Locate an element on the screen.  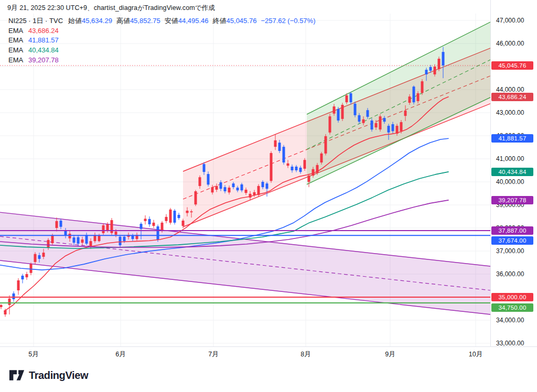
price-tick-label: 47,000.00 is located at coordinates (510, 20).